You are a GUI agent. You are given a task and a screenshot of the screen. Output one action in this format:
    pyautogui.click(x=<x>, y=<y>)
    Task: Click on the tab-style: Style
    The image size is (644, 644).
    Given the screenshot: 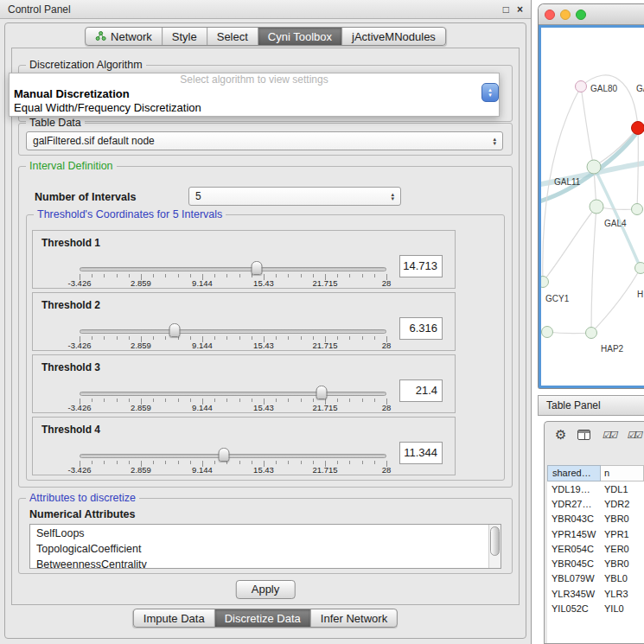 What is the action you would take?
    pyautogui.click(x=185, y=36)
    